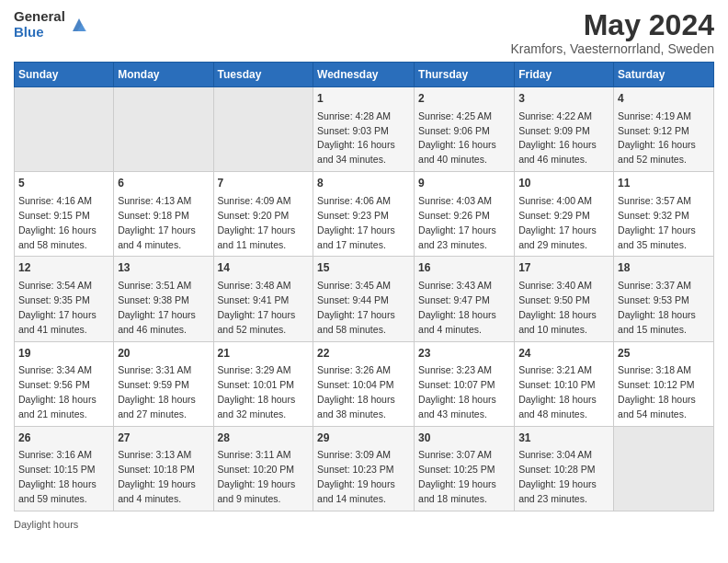  I want to click on day-number: 18, so click(664, 269).